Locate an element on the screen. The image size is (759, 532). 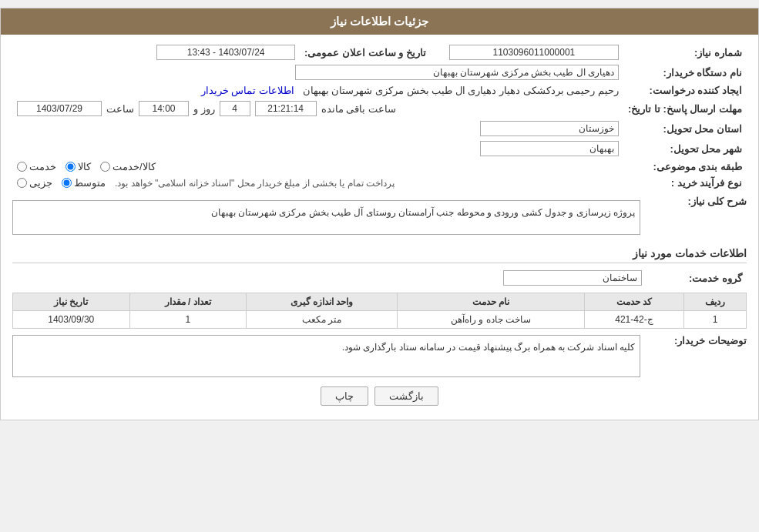
announcement-date-value: 1403/07/24 - 13:43 is located at coordinates (226, 52).